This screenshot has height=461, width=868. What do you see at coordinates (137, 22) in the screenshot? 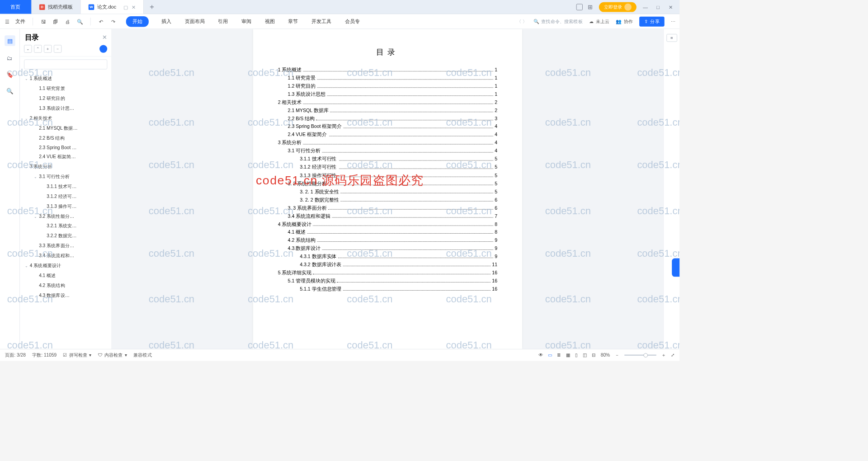
I see `ribbon-menu-0: 开始` at bounding box center [137, 22].